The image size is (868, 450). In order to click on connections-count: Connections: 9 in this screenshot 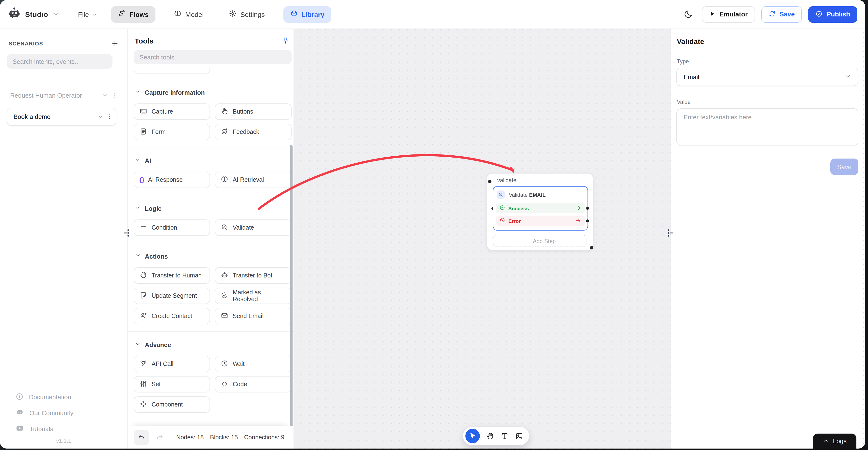, I will do `click(264, 438)`.